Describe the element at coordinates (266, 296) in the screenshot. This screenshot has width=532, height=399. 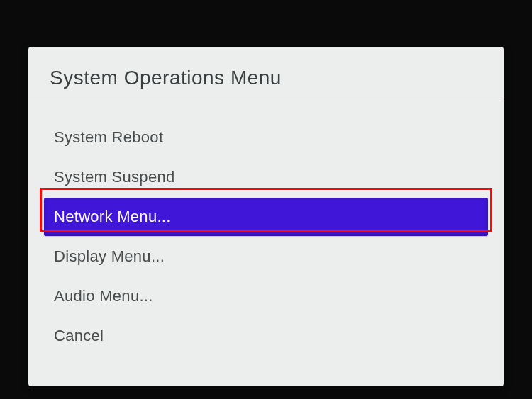
I see `menu-item-audio-menu: Audio Menu...` at that location.